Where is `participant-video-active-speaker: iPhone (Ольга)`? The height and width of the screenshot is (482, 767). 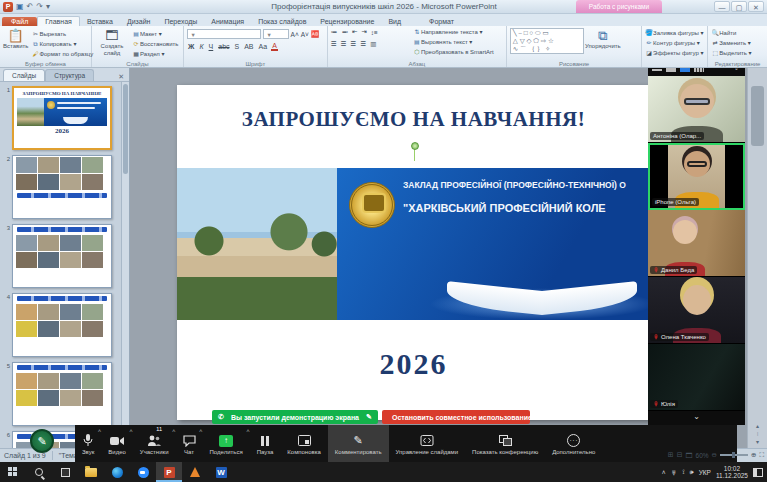 participant-video-active-speaker: iPhone (Ольга) is located at coordinates (696, 176).